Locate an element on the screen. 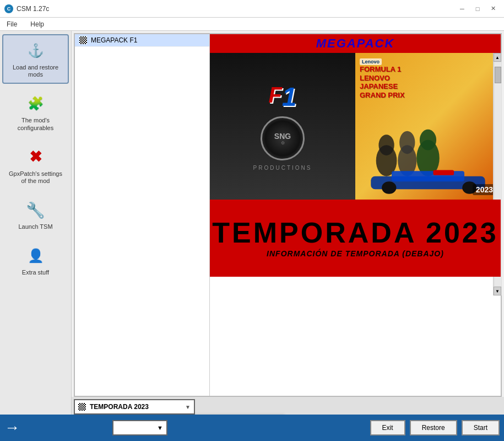 The width and height of the screenshot is (504, 441). window-title: CSM 1.27c is located at coordinates (33, 9).